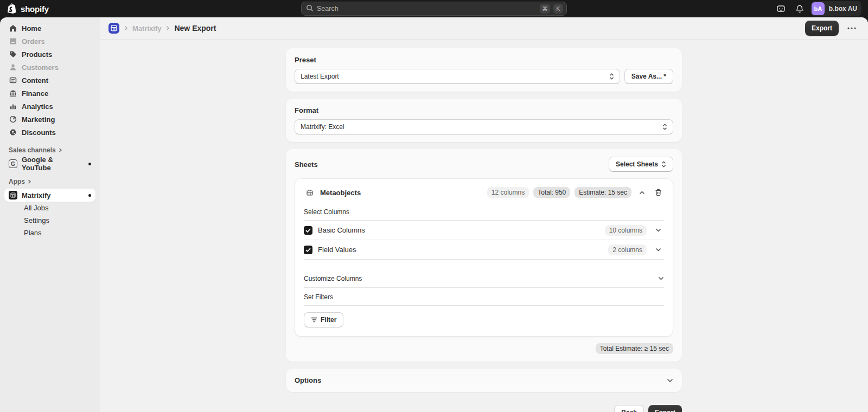  I want to click on store-name: b.box AU, so click(843, 9).